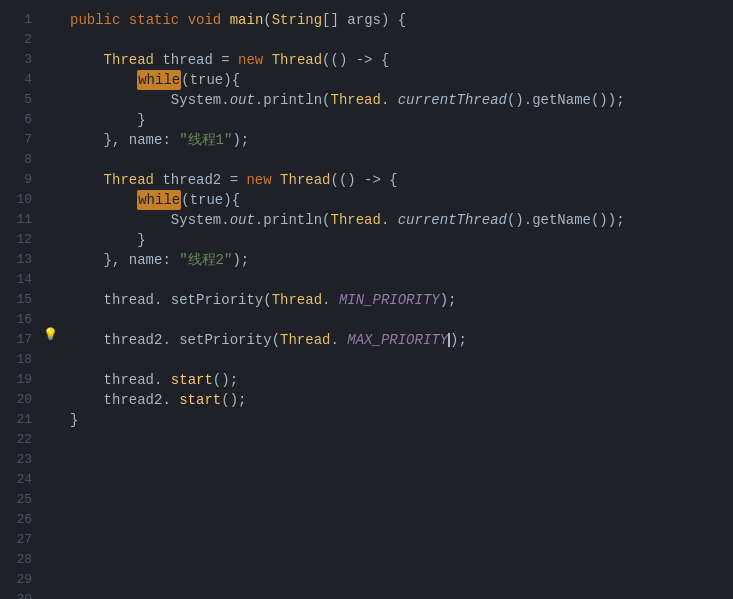 The height and width of the screenshot is (599, 733). Describe the element at coordinates (200, 400) in the screenshot. I see `token-start-2: start` at that location.